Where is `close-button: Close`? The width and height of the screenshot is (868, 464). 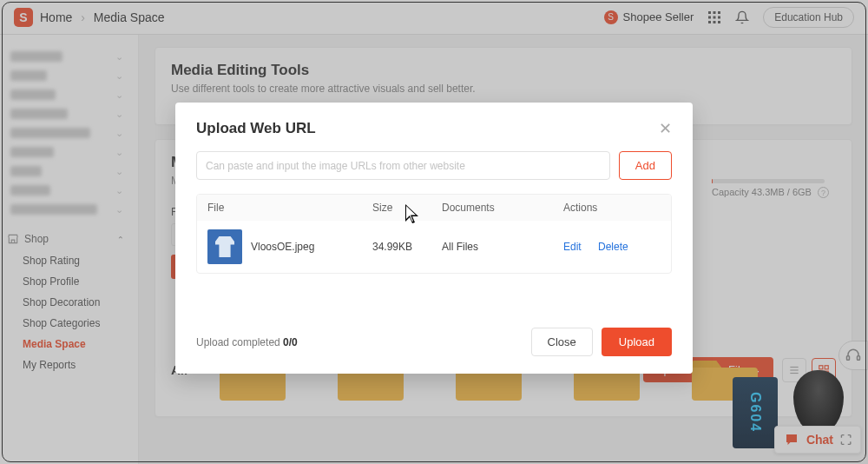 close-button: Close is located at coordinates (562, 342).